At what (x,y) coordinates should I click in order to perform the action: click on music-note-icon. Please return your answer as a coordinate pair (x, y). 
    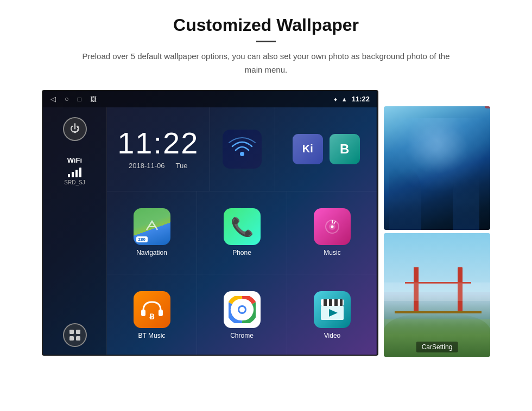
    Looking at the image, I should click on (332, 227).